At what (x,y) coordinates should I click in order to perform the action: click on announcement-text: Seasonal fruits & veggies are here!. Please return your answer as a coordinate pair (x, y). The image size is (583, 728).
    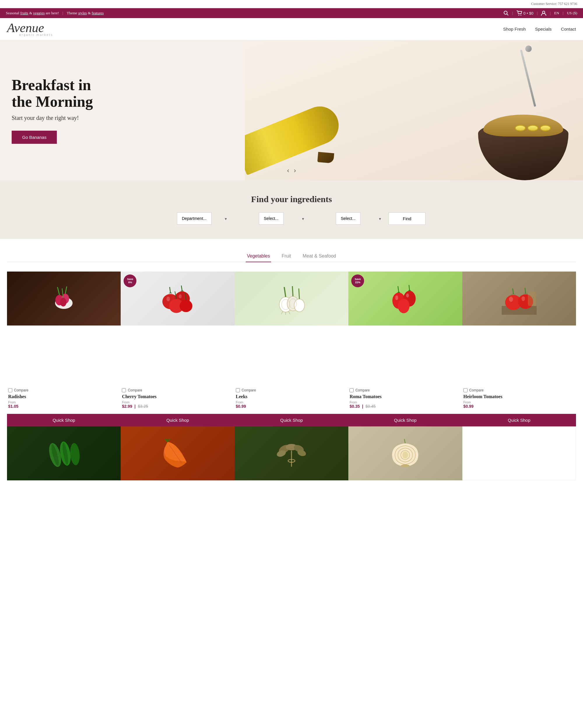
    Looking at the image, I should click on (32, 13).